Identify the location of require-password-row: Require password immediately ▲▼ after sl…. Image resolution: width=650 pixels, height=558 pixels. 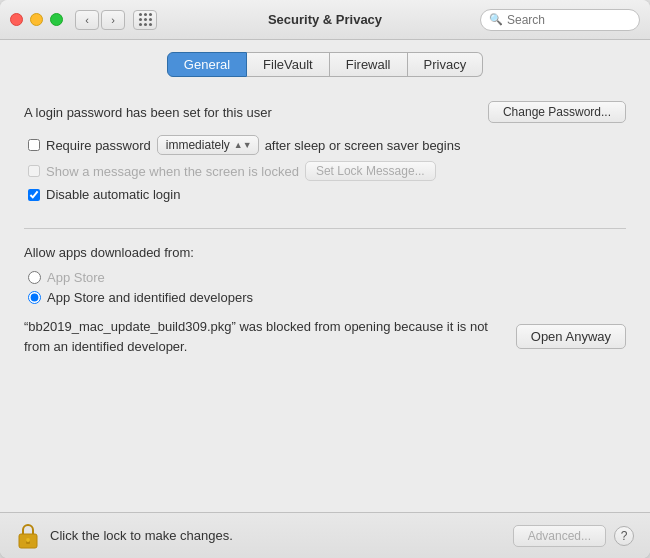
(325, 145).